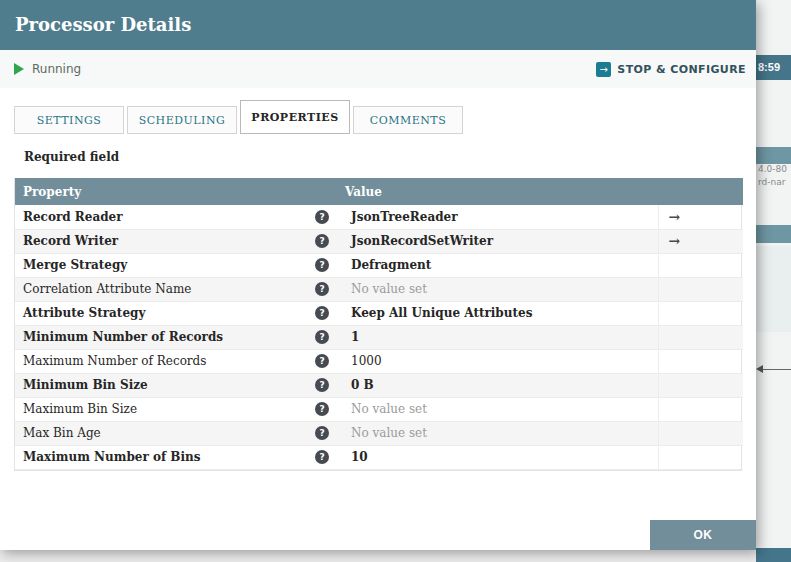 Image resolution: width=791 pixels, height=562 pixels. Describe the element at coordinates (379, 265) in the screenshot. I see `table-row: Merge Strategy?Defragment` at that location.